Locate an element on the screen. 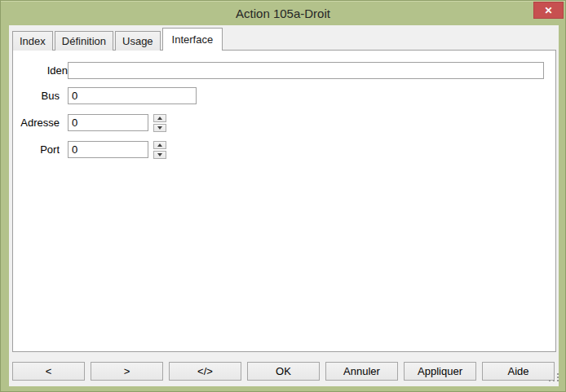  tab-interface: Interface is located at coordinates (192, 39).